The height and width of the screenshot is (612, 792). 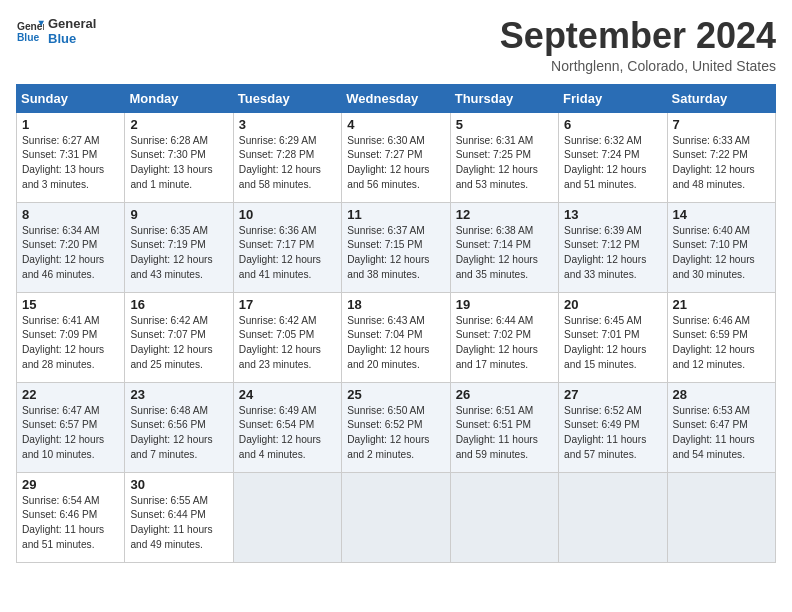 I want to click on calendar-cell: 6Sunrise: 6:32 AM Sunset: 7:24 PM Daylig…, so click(x=613, y=157).